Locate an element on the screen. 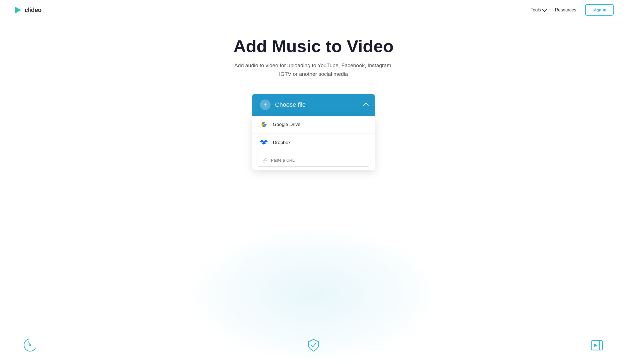  google-drive-icon is located at coordinates (264, 125).